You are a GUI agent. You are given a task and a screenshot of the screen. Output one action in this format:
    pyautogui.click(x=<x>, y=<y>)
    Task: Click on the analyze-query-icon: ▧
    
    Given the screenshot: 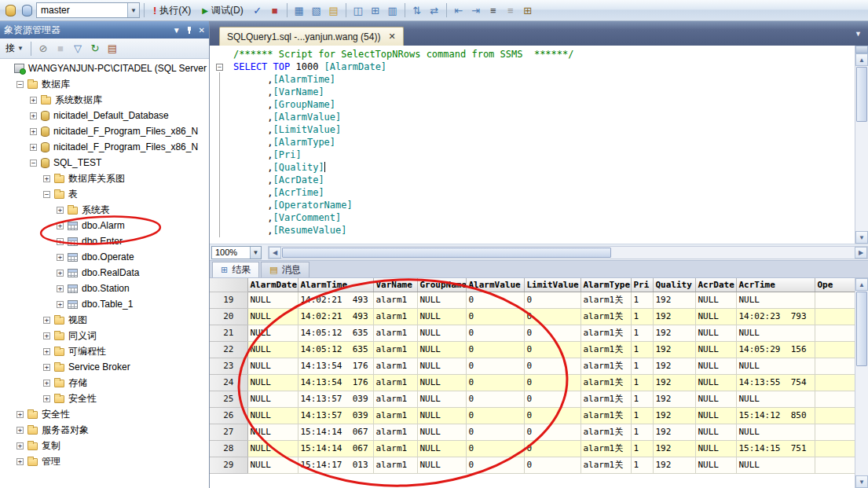 What is the action you would take?
    pyautogui.click(x=317, y=10)
    